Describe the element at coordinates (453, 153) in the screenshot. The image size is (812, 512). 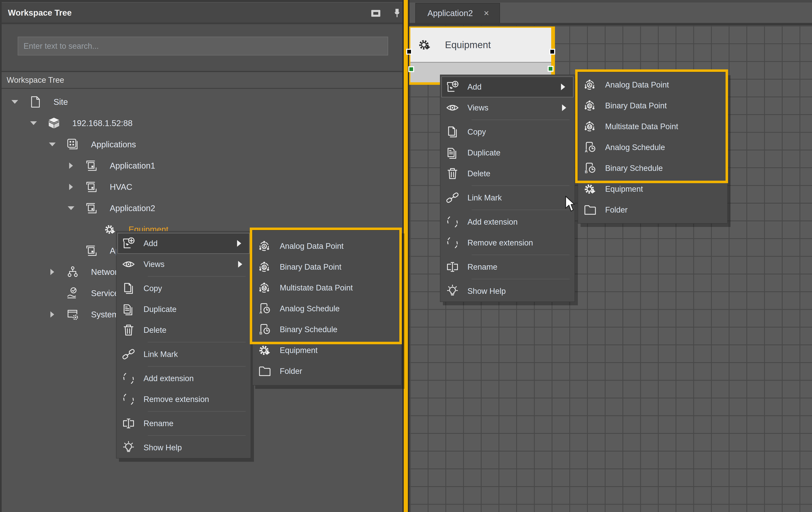
I see `duplicate-icon` at that location.